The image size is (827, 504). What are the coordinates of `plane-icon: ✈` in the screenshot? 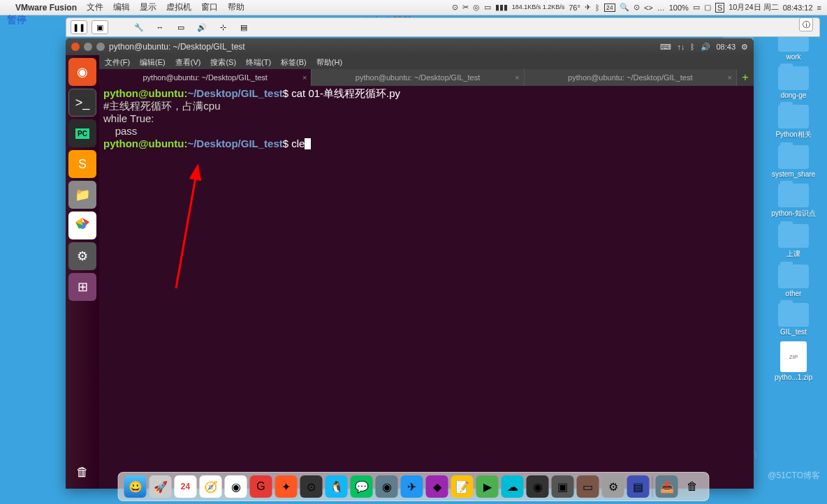 It's located at (588, 7).